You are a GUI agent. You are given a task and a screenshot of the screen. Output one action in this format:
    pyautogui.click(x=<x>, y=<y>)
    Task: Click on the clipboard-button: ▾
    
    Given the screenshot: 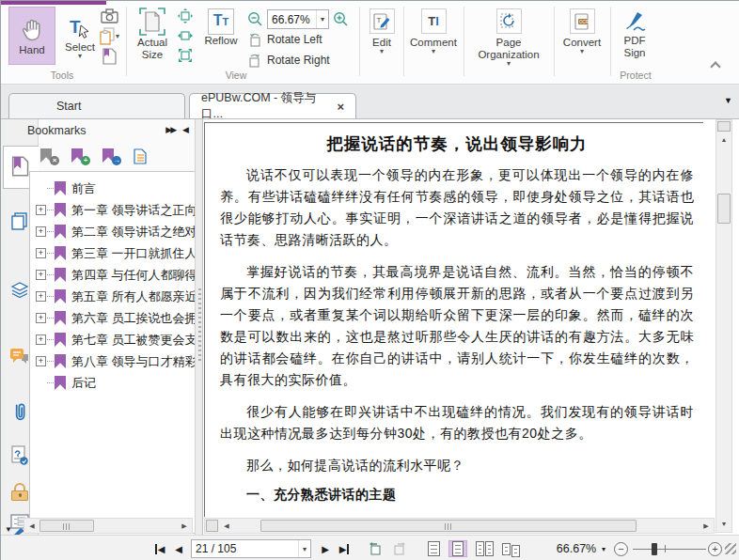 What is the action you would take?
    pyautogui.click(x=109, y=37)
    